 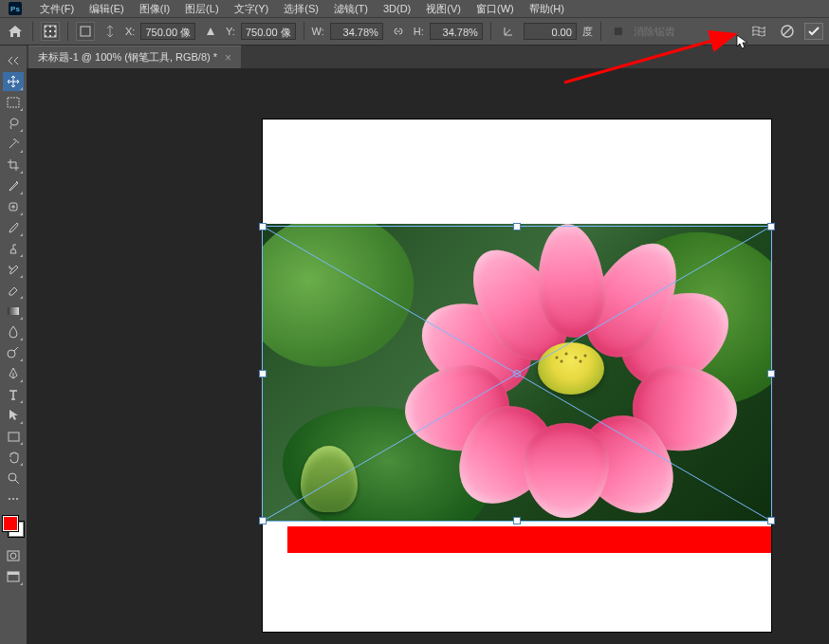 What do you see at coordinates (13, 186) in the screenshot?
I see `eyedropper-tool` at bounding box center [13, 186].